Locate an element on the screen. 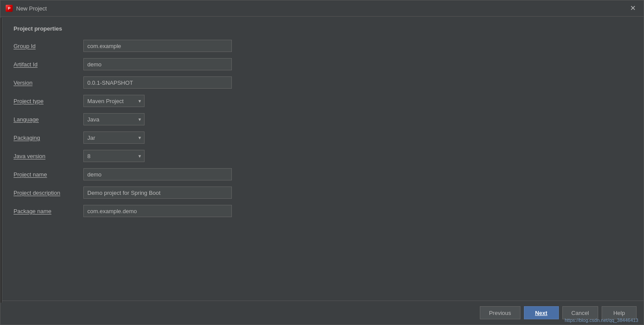 The width and height of the screenshot is (644, 325). artifact-id-row: Artifact Id is located at coordinates (322, 64).